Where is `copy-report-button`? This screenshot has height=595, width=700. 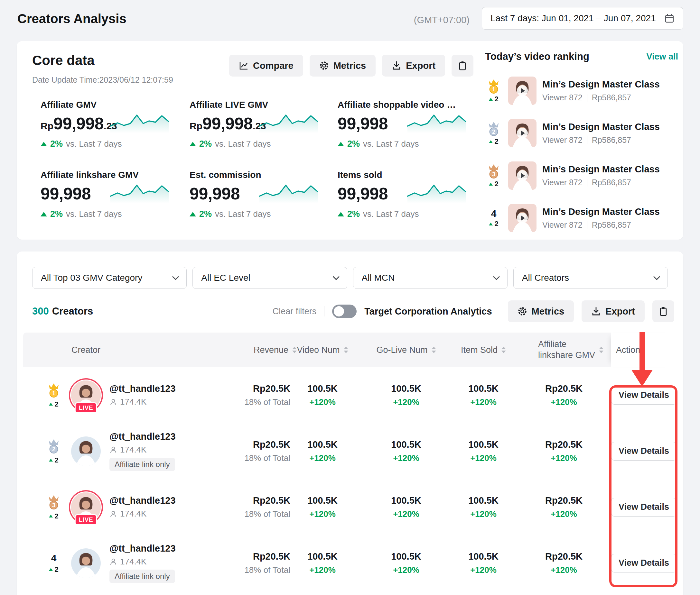
copy-report-button is located at coordinates (462, 65).